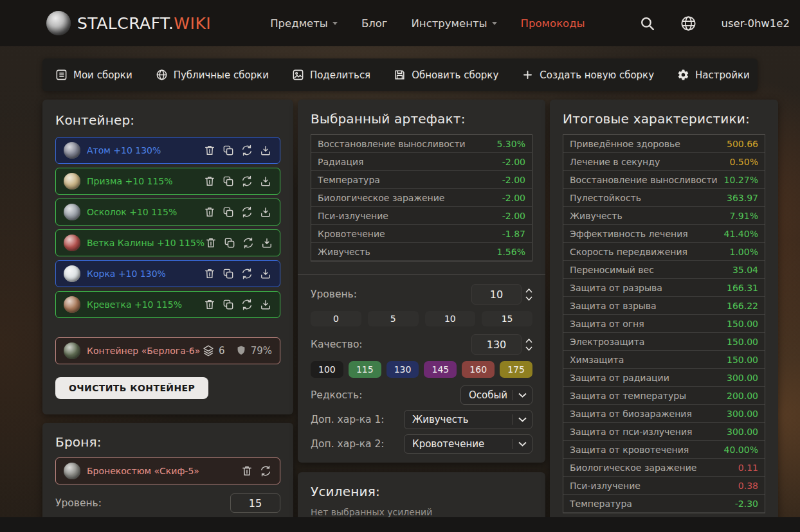 This screenshot has width=800, height=532. I want to click on artifact-row: Креветка +10 115%, so click(168, 305).